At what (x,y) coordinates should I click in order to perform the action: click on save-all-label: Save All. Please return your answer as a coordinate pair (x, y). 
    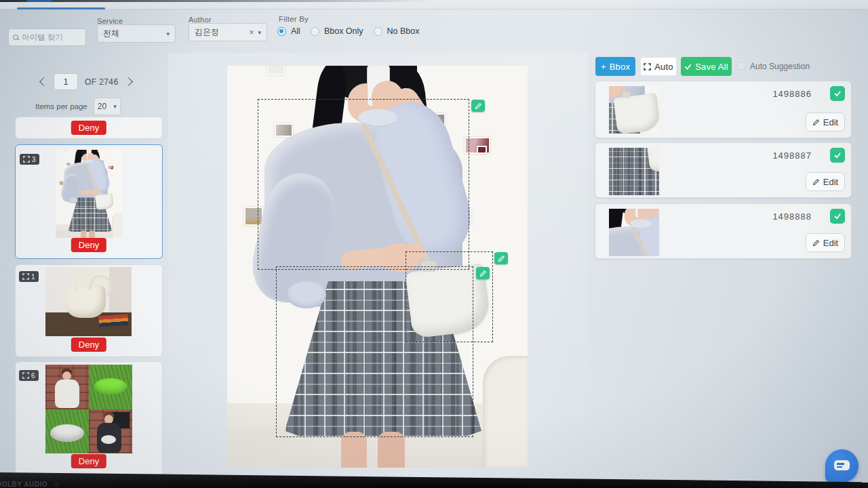
    Looking at the image, I should click on (712, 66).